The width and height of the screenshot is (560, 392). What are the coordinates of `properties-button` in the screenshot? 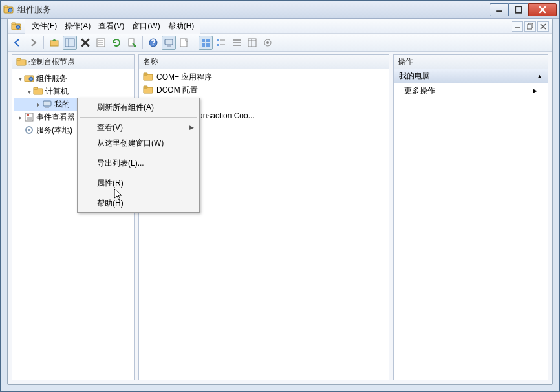 It's located at (101, 43).